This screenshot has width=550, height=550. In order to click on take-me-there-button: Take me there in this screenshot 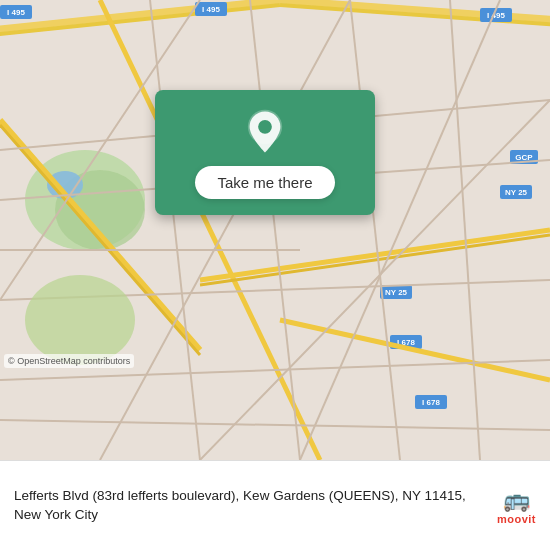, I will do `click(264, 182)`.